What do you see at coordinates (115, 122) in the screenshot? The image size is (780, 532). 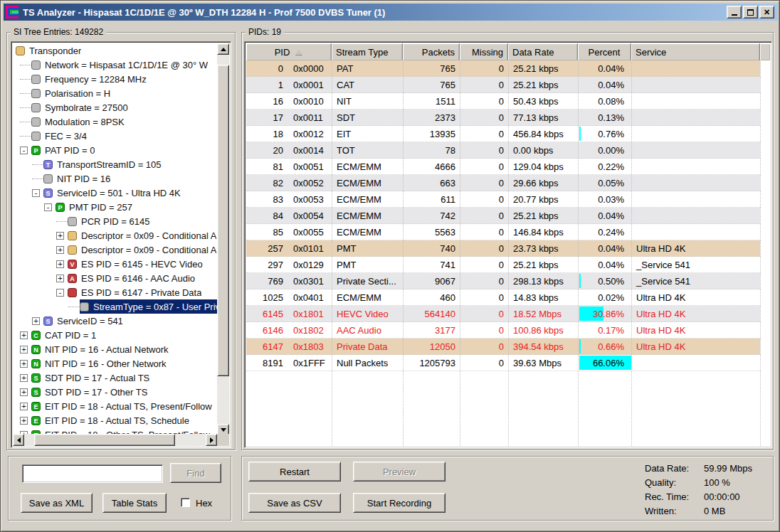 I see `tree-item: Modulation = 8PSK` at bounding box center [115, 122].